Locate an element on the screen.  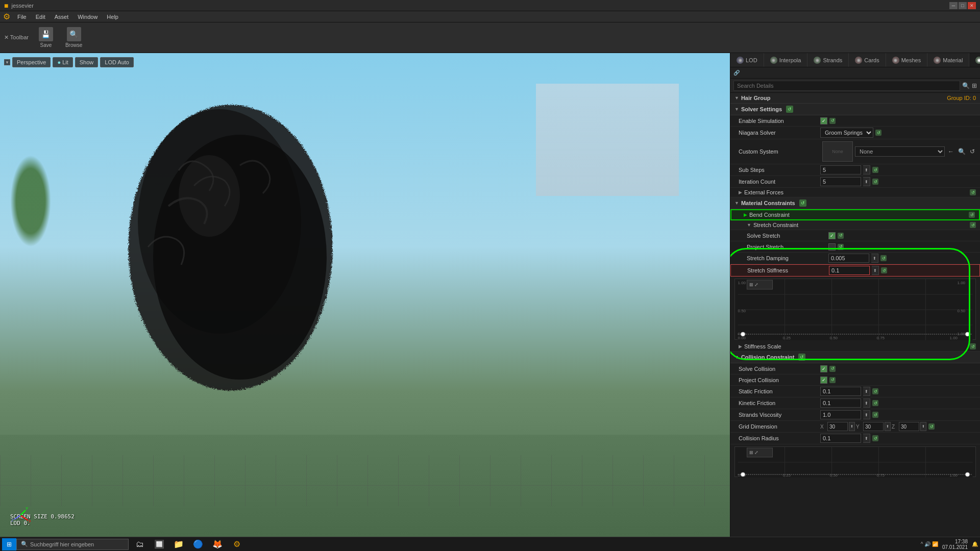
grid-dimension-reset: ↺ is located at coordinates (932, 427).